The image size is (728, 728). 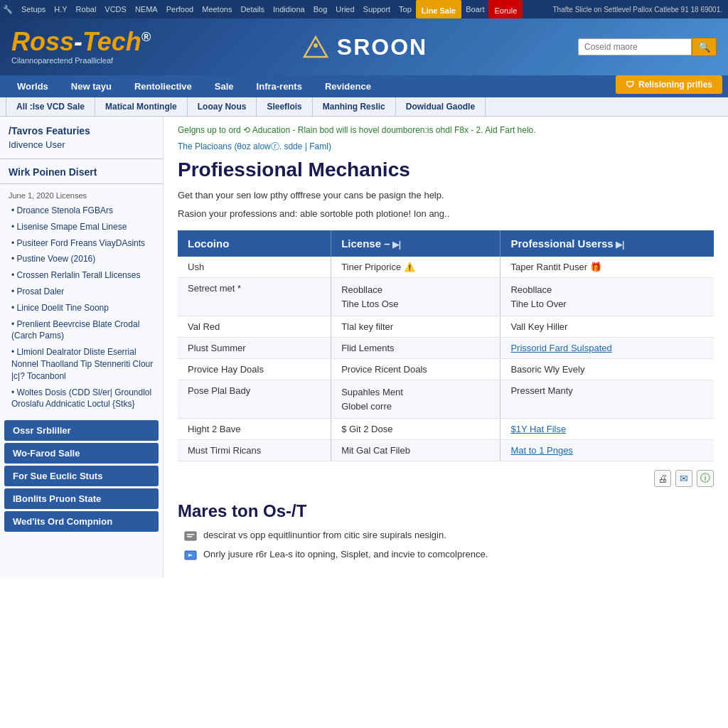 What do you see at coordinates (364, 47) in the screenshot?
I see `header-center: SROON` at bounding box center [364, 47].